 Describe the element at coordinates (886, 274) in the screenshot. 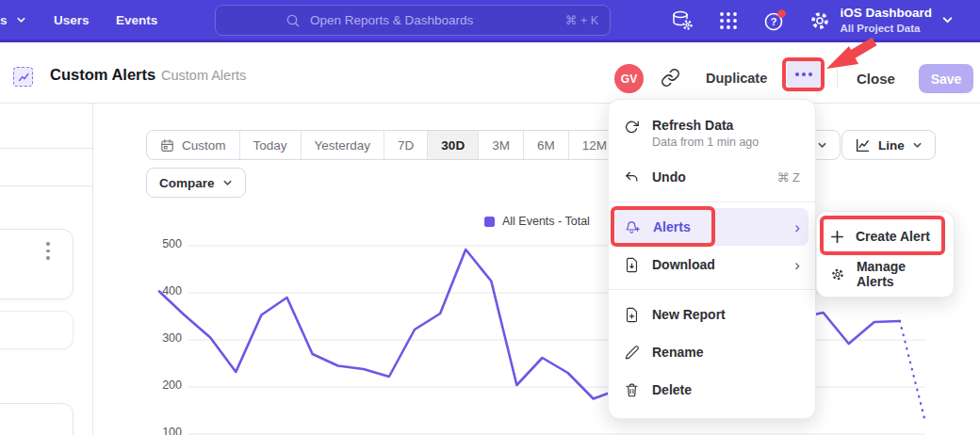

I see `submenu-item-manage-alerts: Manage Alerts` at that location.